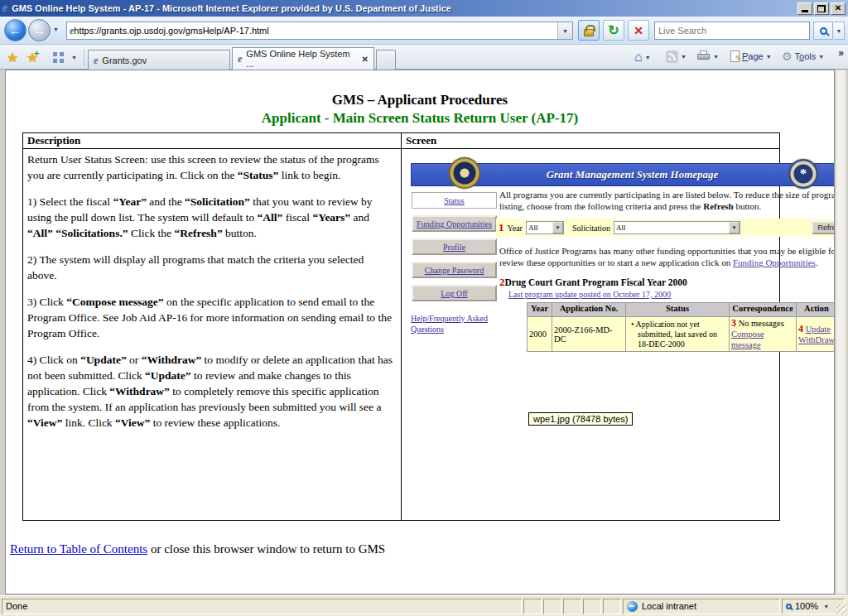 This screenshot has height=616, width=848. Describe the element at coordinates (386, 60) in the screenshot. I see `new-tab-stub` at that location.